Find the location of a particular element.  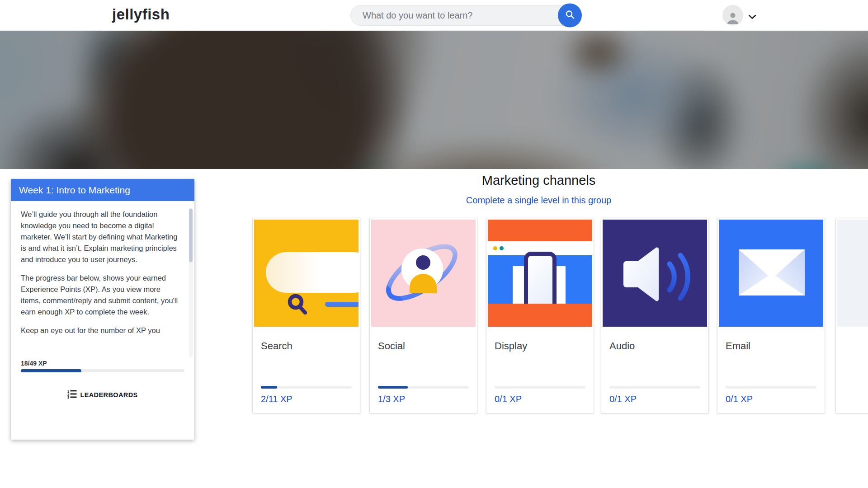

phone-outline-icon is located at coordinates (540, 277).